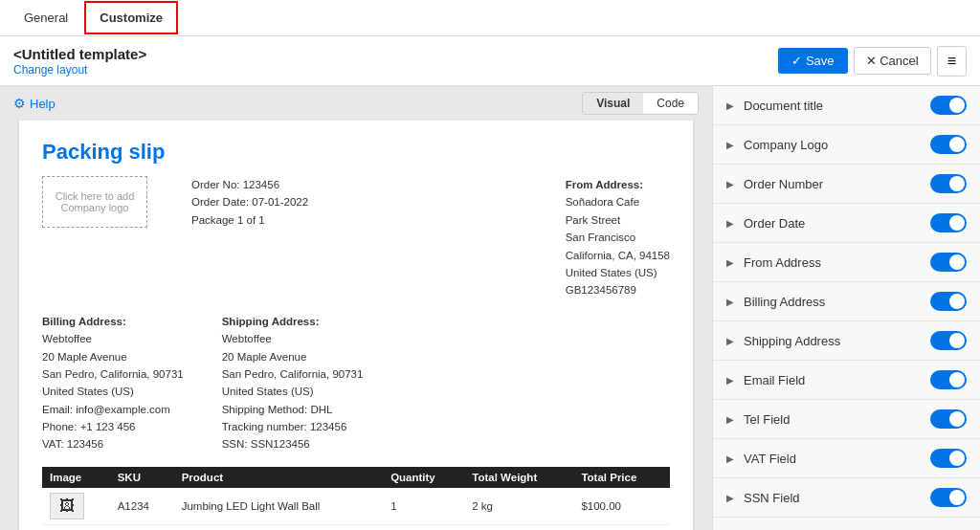 Image resolution: width=980 pixels, height=530 pixels. I want to click on option-row-vat-field: ▶VAT Field, so click(846, 459).